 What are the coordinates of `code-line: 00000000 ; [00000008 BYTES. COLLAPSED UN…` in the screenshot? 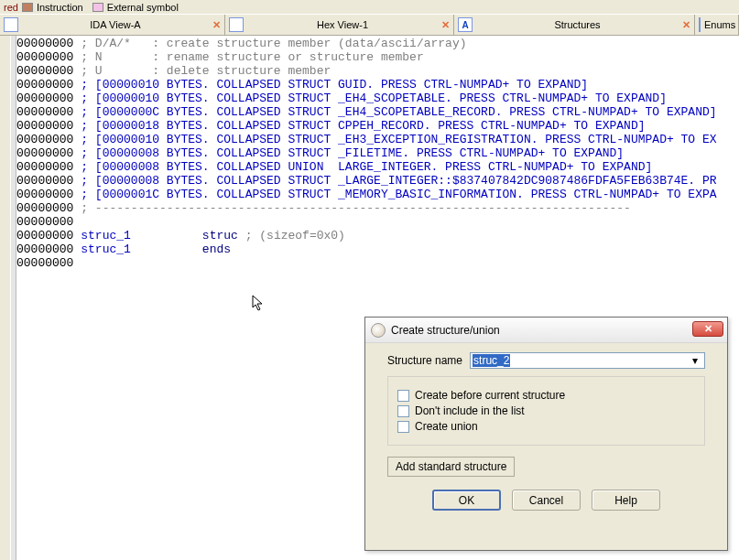 It's located at (377, 167).